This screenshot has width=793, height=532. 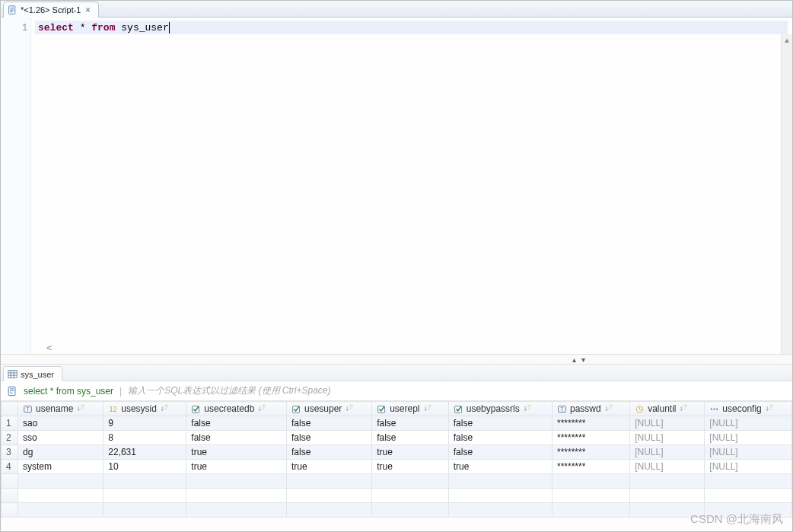 What do you see at coordinates (61, 438) in the screenshot?
I see `cell: sso` at bounding box center [61, 438].